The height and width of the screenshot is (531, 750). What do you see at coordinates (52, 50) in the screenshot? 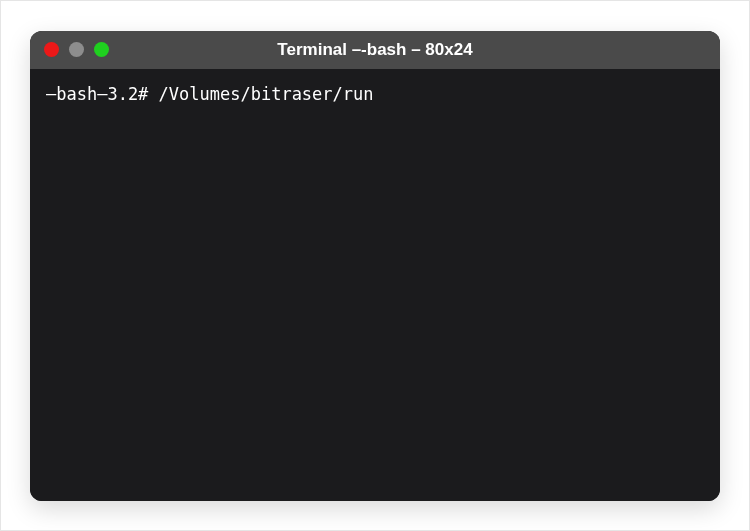
I see `close-icon` at bounding box center [52, 50].